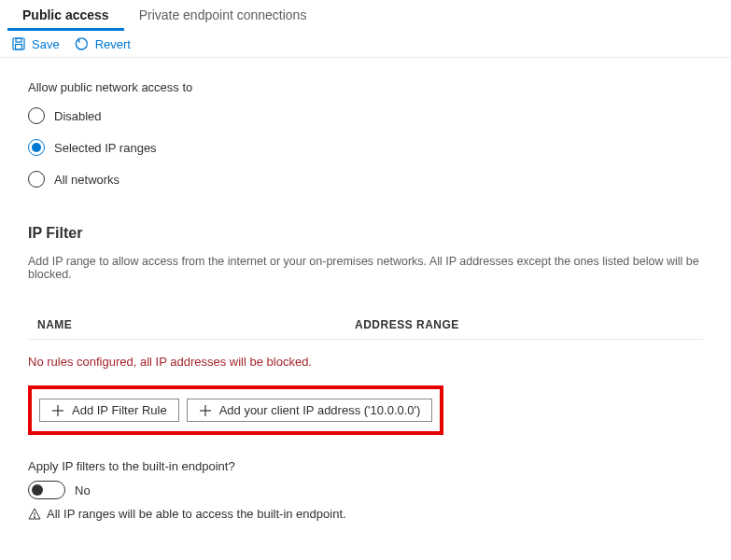 This screenshot has width=731, height=560. What do you see at coordinates (366, 233) in the screenshot?
I see `ip-filter-heading: IP Filter` at bounding box center [366, 233].